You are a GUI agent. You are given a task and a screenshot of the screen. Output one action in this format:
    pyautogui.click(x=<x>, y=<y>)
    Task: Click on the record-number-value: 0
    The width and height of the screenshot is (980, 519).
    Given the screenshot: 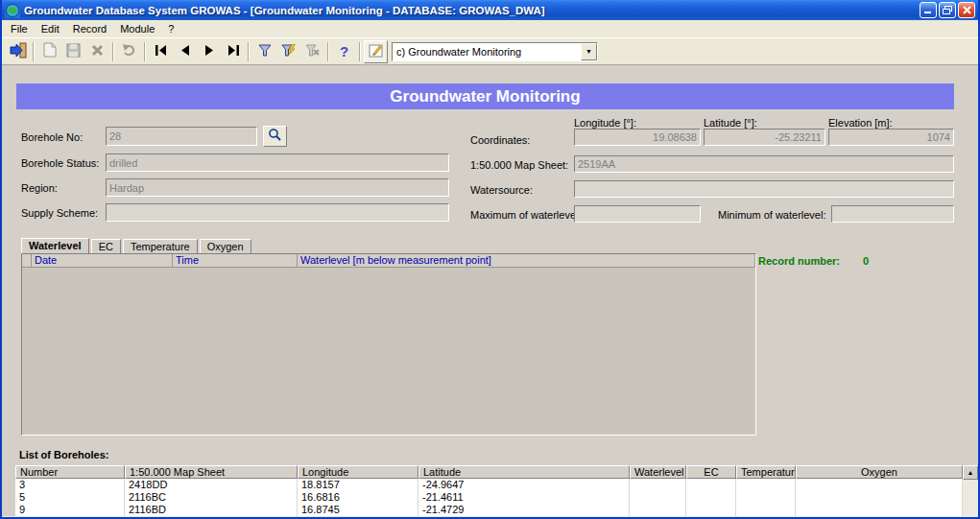 What is the action you would take?
    pyautogui.click(x=866, y=261)
    